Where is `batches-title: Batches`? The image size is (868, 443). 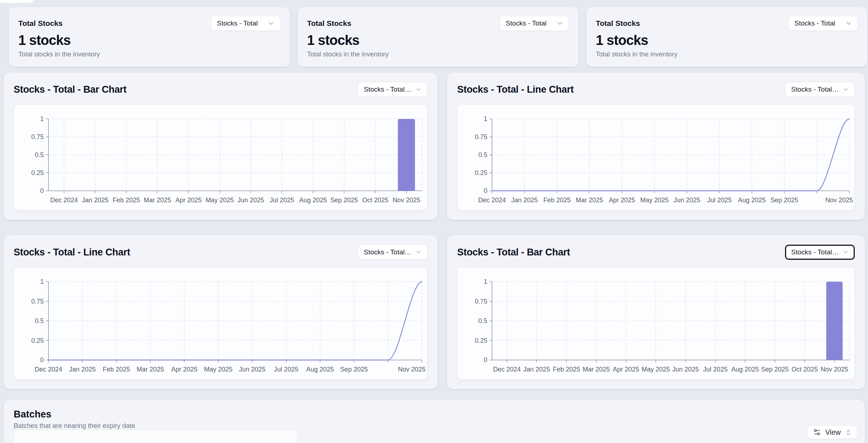
batches-title: Batches is located at coordinates (434, 414).